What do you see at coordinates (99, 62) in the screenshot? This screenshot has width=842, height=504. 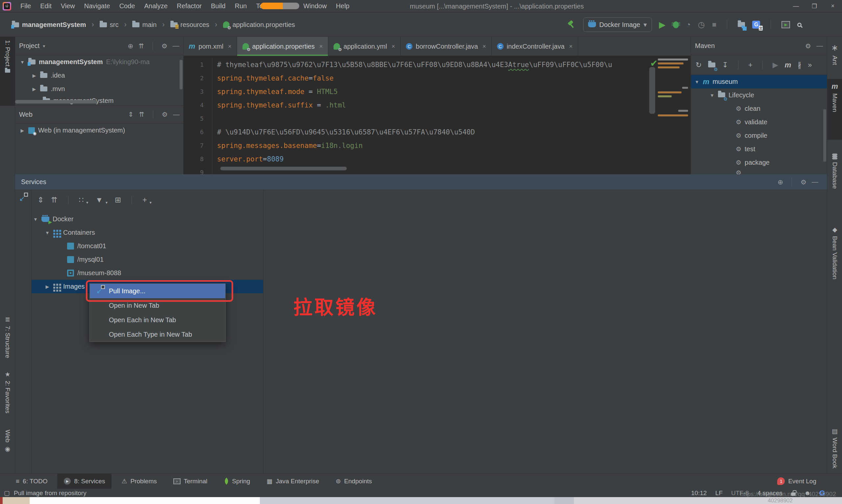 I see `tree-row-project-root: ▼ managementSystem E:\lyking90-ma` at bounding box center [99, 62].